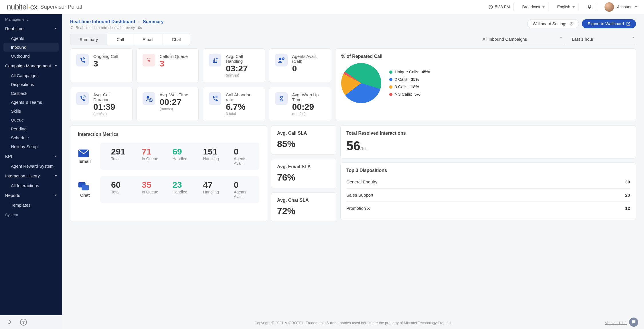 This screenshot has width=644, height=329. What do you see at coordinates (31, 93) in the screenshot?
I see `sidebar-item-callback: Callback` at bounding box center [31, 93].